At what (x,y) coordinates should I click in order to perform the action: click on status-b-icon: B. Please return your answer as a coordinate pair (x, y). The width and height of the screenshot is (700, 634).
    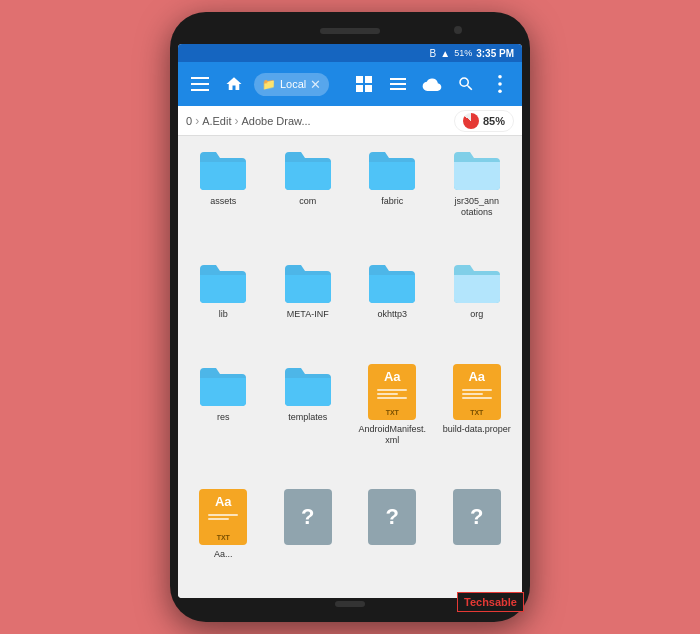
    Looking at the image, I should click on (434, 54).